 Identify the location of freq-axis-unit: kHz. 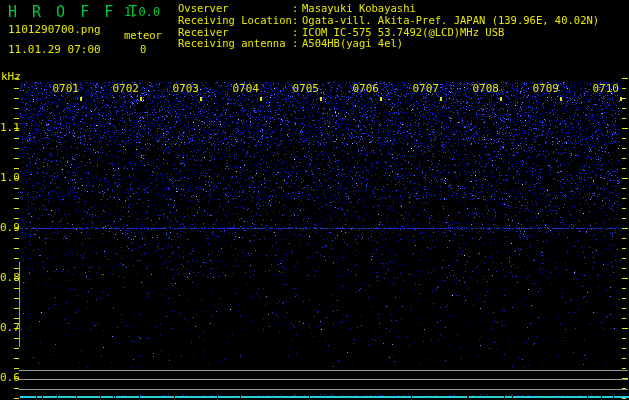
(11, 76).